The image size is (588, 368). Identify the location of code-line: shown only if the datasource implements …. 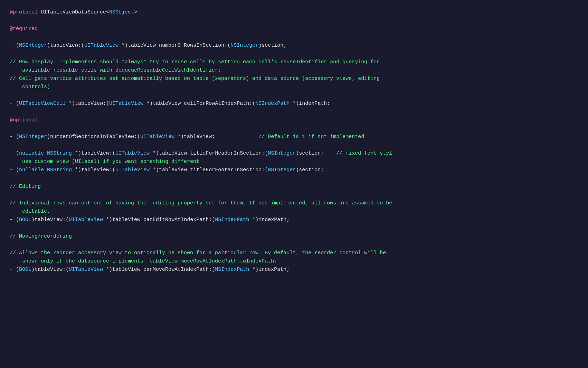
(294, 261).